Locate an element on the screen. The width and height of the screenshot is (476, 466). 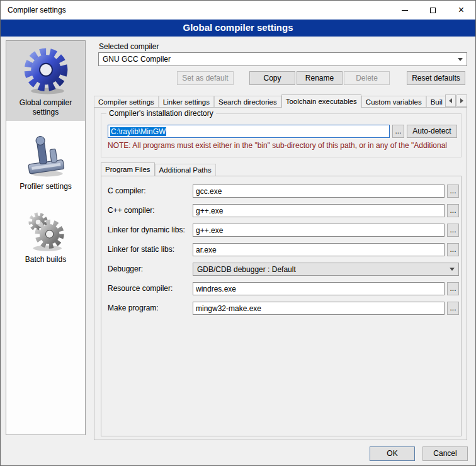
selected-compiler-dropdown: GNU GCC Compiler is located at coordinates (283, 59).